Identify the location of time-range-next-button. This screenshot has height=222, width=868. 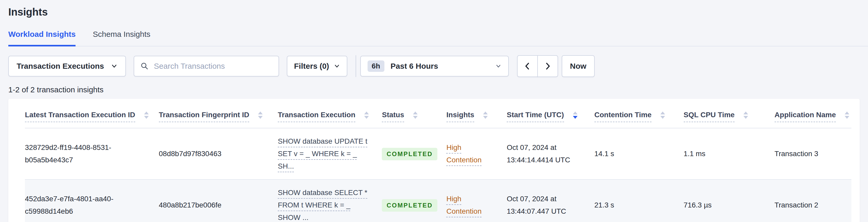
(548, 66).